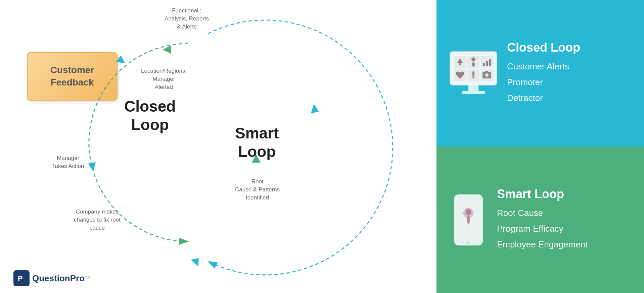 The width and height of the screenshot is (644, 293). Describe the element at coordinates (542, 220) in the screenshot. I see `smart-loop-panel-text: Smart Loop Root Cause Program Efficacy E…` at that location.